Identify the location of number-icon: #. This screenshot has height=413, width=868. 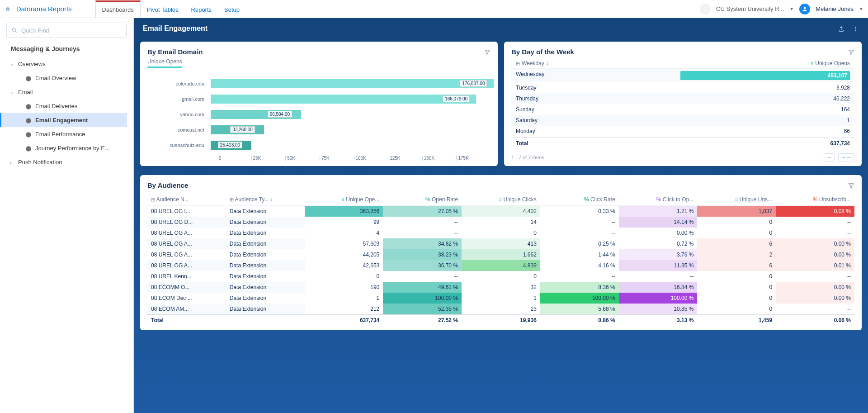
(812, 63).